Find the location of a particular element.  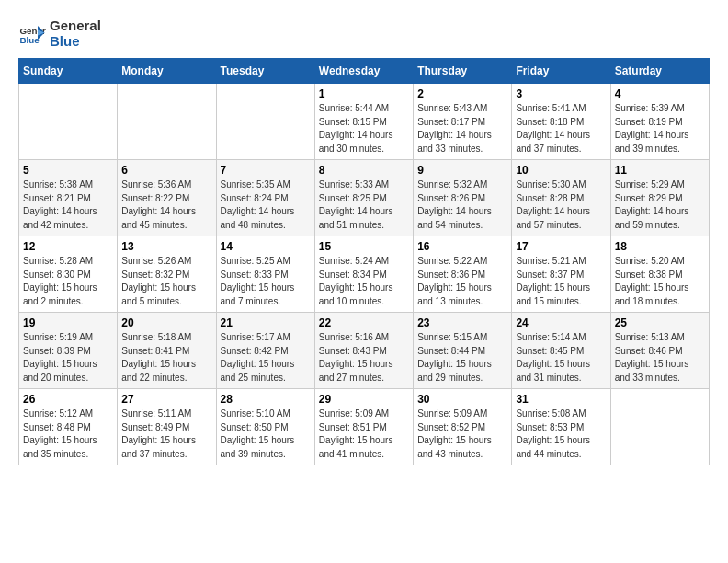

day-info: Sunrise: 5:09 AM Sunset: 8:51 PM Dayligh… is located at coordinates (364, 434).